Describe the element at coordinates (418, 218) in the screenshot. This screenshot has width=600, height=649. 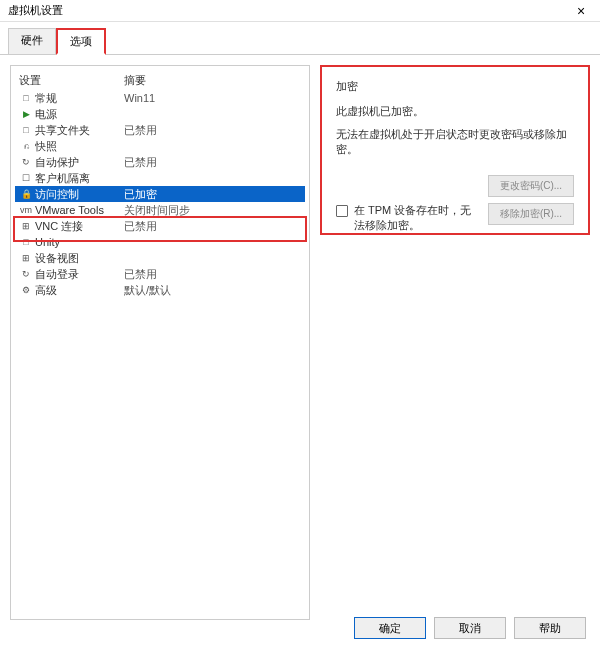
I see `tpm-text: 在 TPM 设备存在时，无法移除加密。` at that location.